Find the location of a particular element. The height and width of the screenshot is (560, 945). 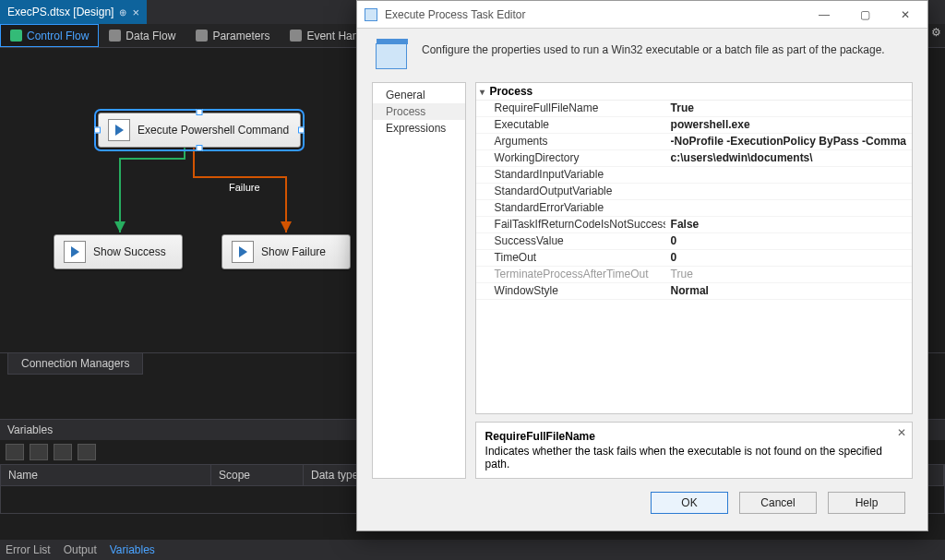

tab-label: Data Flow is located at coordinates (150, 36).